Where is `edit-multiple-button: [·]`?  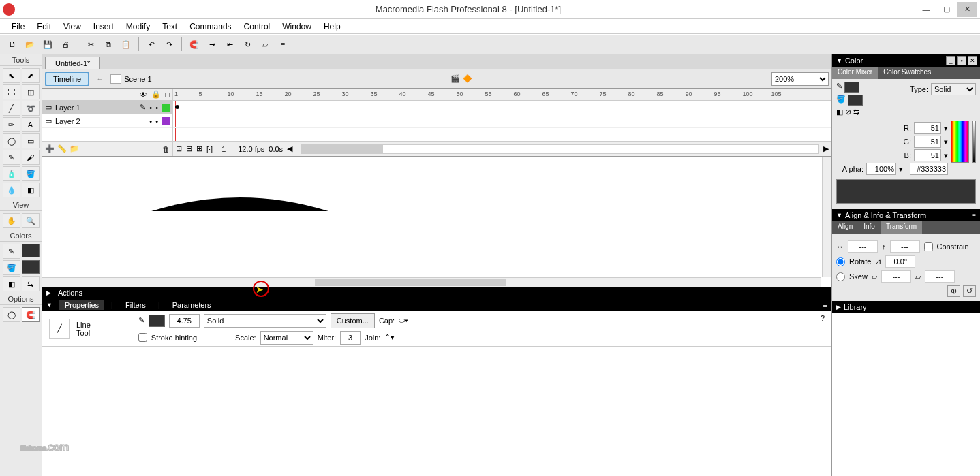 edit-multiple-button: [·] is located at coordinates (210, 149).